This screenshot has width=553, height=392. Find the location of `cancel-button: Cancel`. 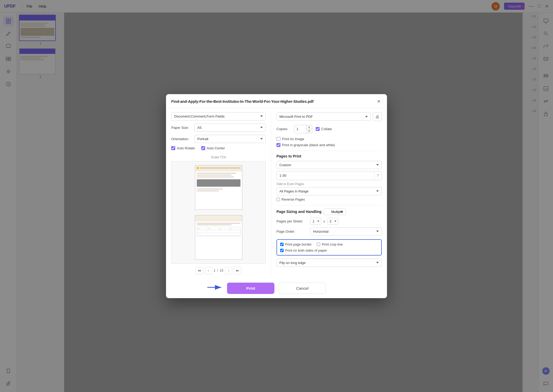

cancel-button: Cancel is located at coordinates (302, 288).